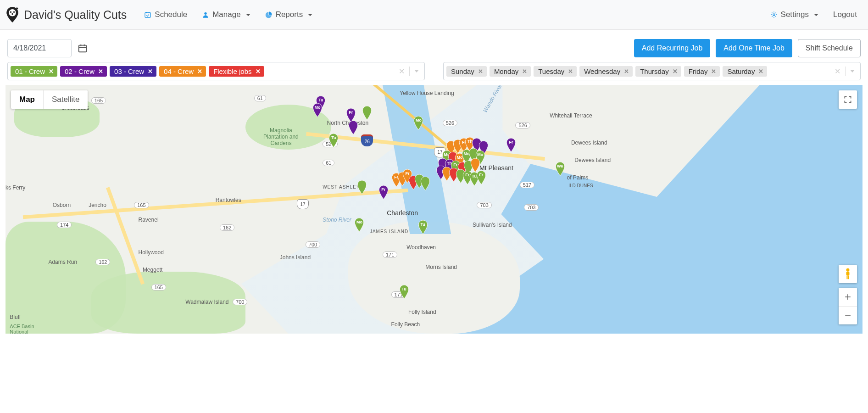  What do you see at coordinates (848, 100) in the screenshot?
I see `fullscreen-button` at bounding box center [848, 100].